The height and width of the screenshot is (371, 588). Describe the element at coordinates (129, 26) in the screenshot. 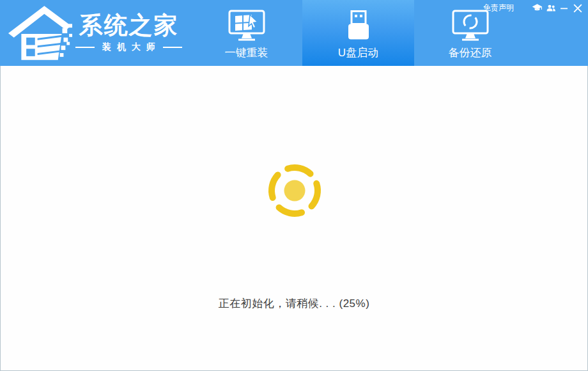

I see `brand-name: 系统之家` at that location.